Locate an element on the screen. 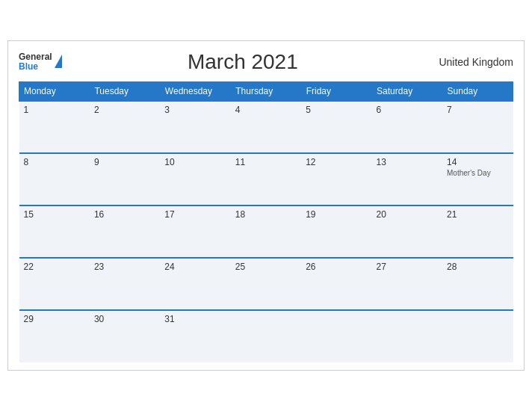 The image size is (532, 411). day-cell: 1 is located at coordinates (55, 127).